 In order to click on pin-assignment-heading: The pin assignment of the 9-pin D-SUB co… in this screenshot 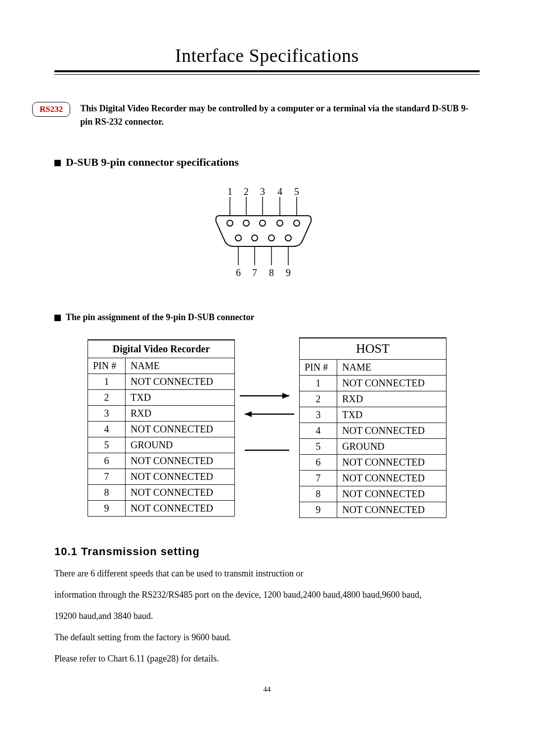, I will do `click(267, 318)`.